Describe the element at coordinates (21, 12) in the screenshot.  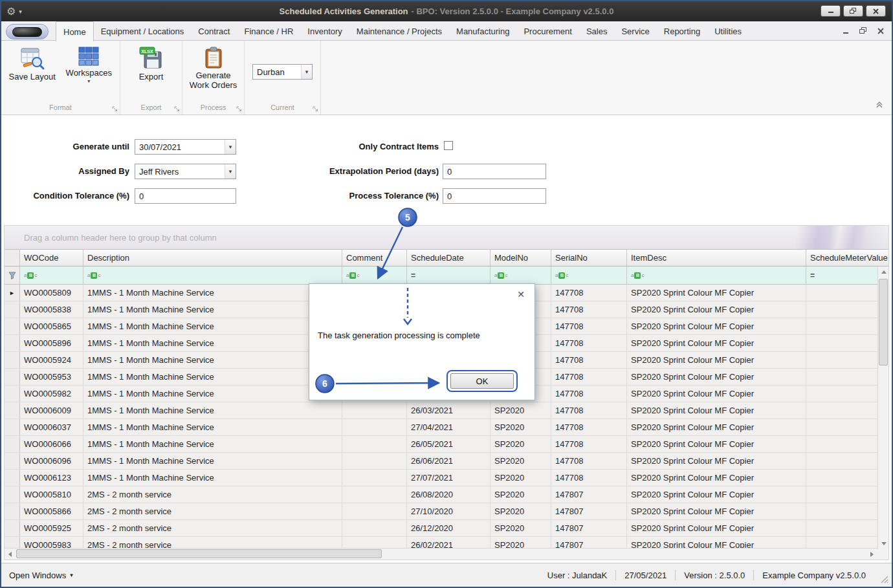
I see `quick-access-caret-icon: ▾` at that location.